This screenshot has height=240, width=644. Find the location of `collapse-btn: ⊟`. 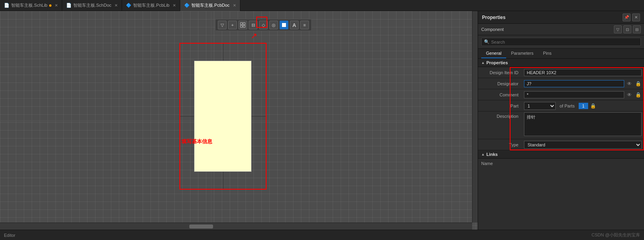

collapse-btn: ⊟ is located at coordinates (637, 29).